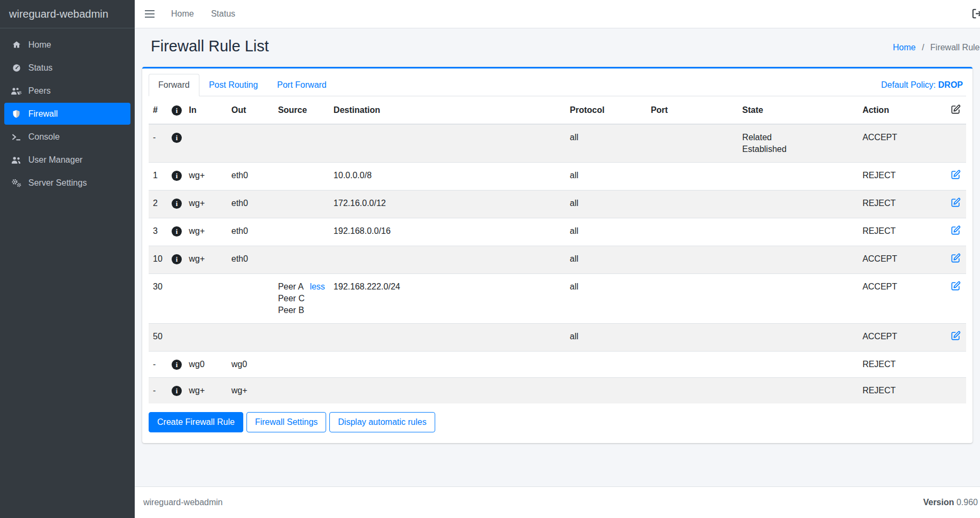  What do you see at coordinates (158, 110) in the screenshot?
I see `column-header-num: #` at bounding box center [158, 110].